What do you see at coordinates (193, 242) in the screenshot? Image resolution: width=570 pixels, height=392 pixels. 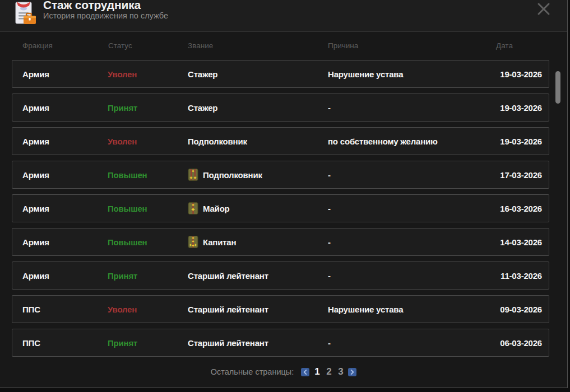 I see `epaulette-captain-icon` at bounding box center [193, 242].